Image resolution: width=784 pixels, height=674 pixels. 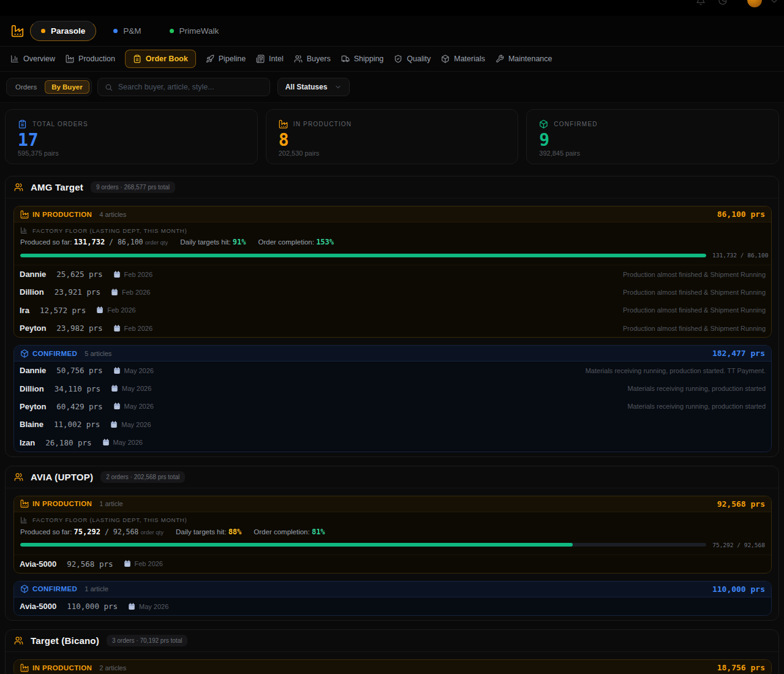 What do you see at coordinates (17, 31) in the screenshot?
I see `app-logo-factory-icon` at bounding box center [17, 31].